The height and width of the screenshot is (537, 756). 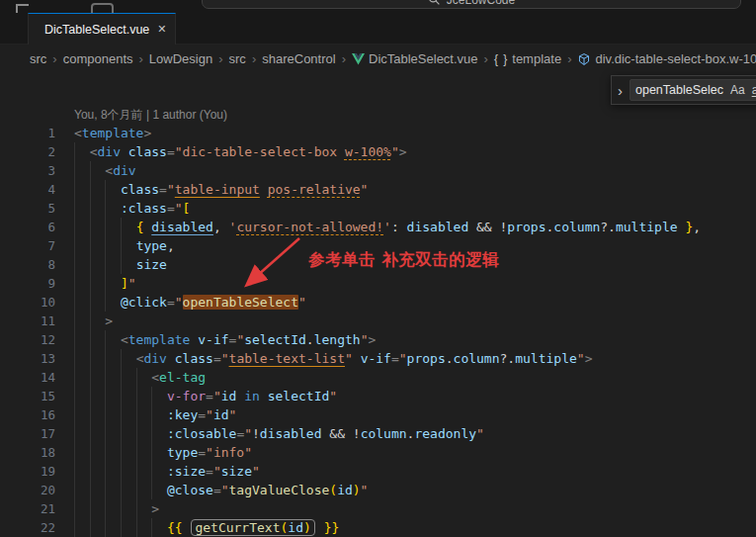 I want to click on code-line: 9 ]", so click(x=378, y=283).